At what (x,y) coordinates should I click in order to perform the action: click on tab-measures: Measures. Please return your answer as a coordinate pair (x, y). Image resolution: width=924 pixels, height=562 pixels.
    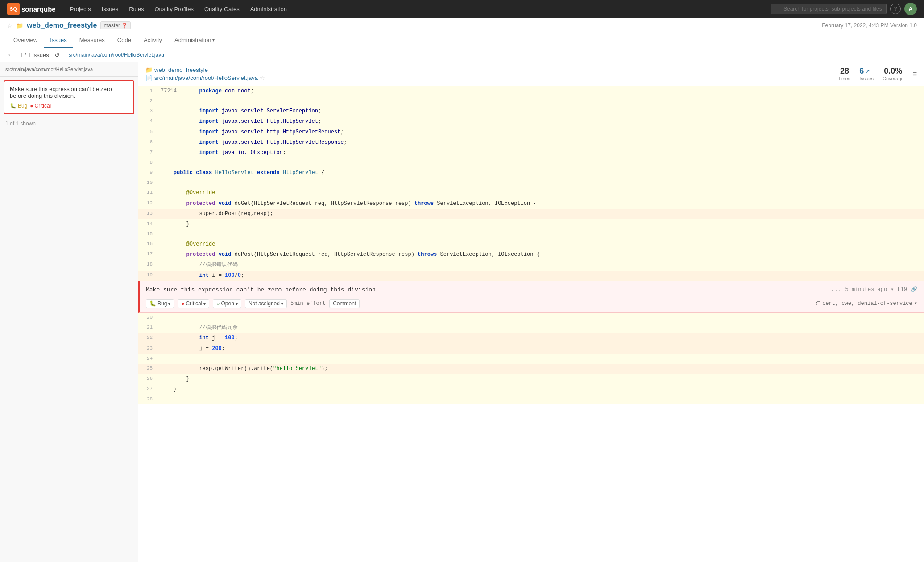
    Looking at the image, I should click on (92, 40).